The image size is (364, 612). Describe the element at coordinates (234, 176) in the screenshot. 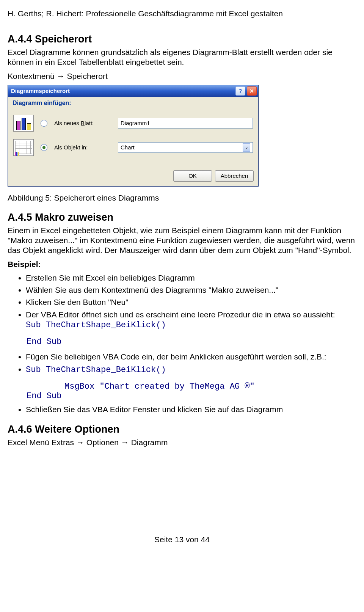

I see `cancel-button: Abbrechen` at that location.